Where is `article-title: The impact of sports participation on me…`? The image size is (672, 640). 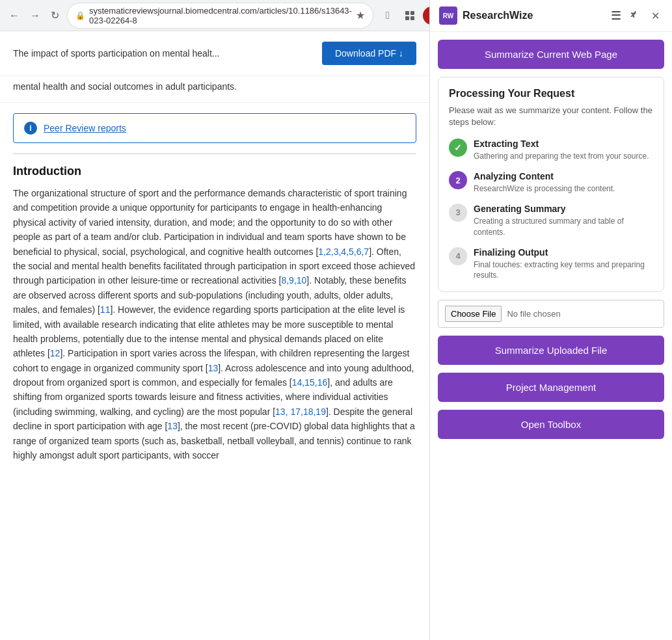 article-title: The impact of sports participation on me… is located at coordinates (116, 53).